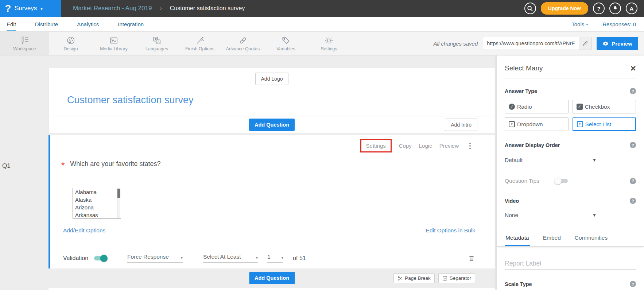 This screenshot has width=644, height=290. Describe the element at coordinates (580, 24) in the screenshot. I see `tools-menu: Tools▾` at that location.